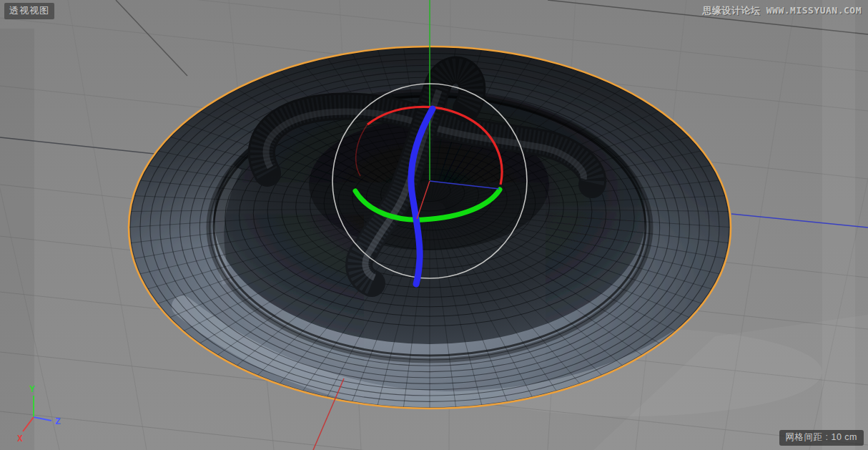 The width and height of the screenshot is (868, 450). What do you see at coordinates (43, 419) in the screenshot?
I see `widget-z-axis` at bounding box center [43, 419].